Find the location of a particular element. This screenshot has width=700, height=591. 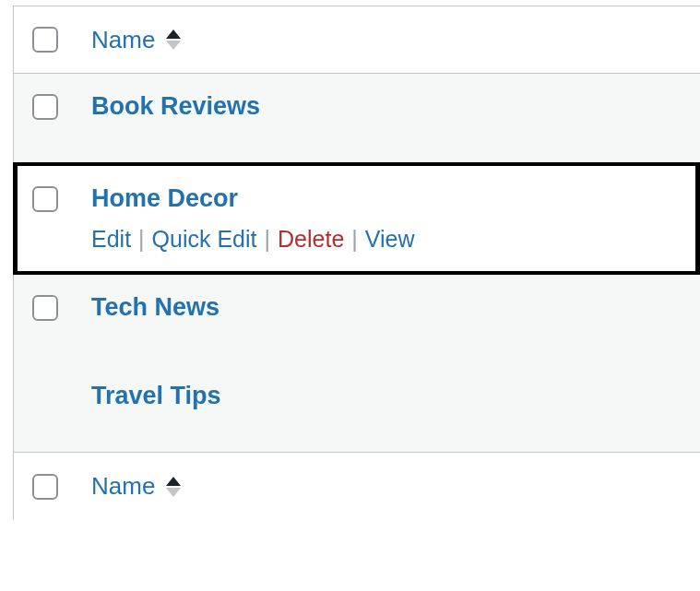

select-all-checkbox-bottom is located at coordinates (45, 487).